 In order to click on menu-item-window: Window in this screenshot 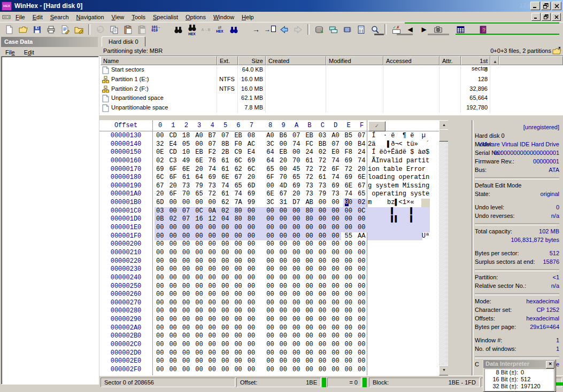, I will do `click(223, 17)`.